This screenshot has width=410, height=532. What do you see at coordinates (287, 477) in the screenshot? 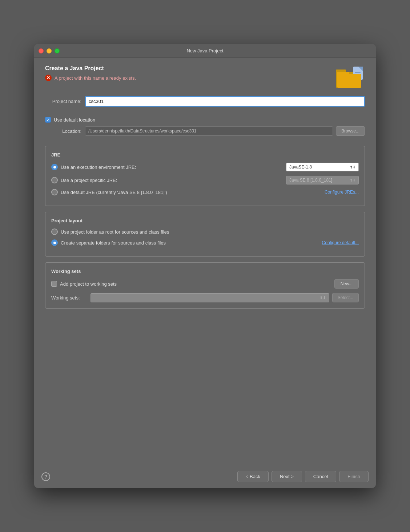
I see `next-button: Next >` at bounding box center [287, 477].